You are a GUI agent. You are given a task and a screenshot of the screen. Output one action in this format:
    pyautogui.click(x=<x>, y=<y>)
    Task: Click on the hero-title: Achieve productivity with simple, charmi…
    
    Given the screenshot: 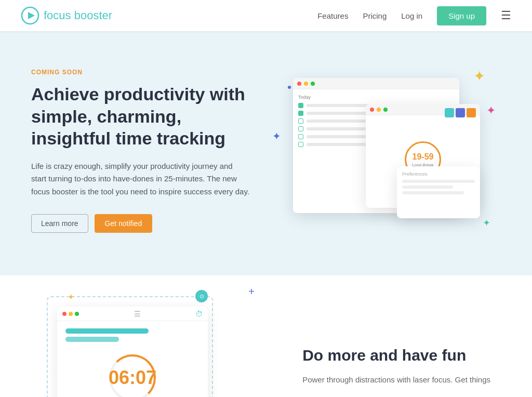 What is the action you would take?
    pyautogui.click(x=140, y=116)
    